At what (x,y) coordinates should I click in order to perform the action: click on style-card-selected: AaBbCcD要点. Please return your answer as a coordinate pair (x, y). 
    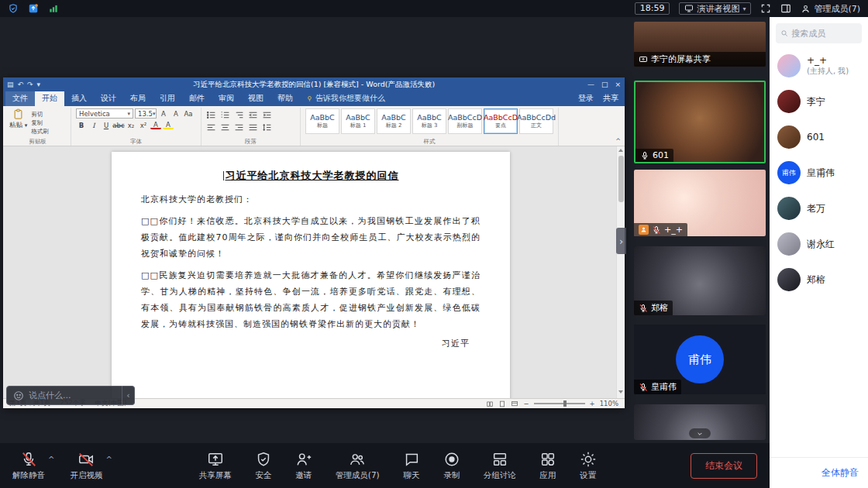
    Looking at the image, I should click on (501, 121).